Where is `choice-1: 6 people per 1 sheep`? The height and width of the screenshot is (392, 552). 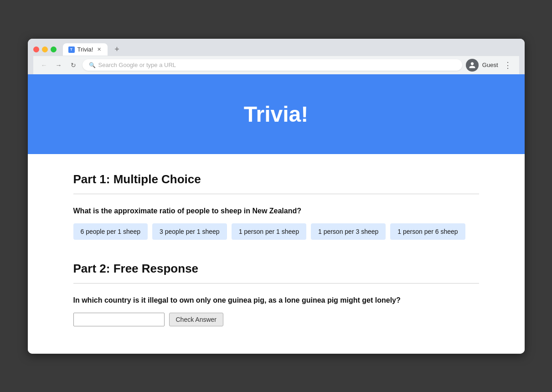 choice-1: 6 people per 1 sheep is located at coordinates (111, 232).